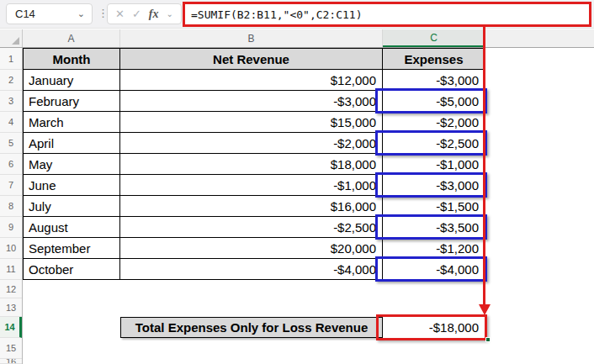 Image resolution: width=594 pixels, height=364 pixels. What do you see at coordinates (434, 143) in the screenshot?
I see `expense-cell: -$2,500` at bounding box center [434, 143].